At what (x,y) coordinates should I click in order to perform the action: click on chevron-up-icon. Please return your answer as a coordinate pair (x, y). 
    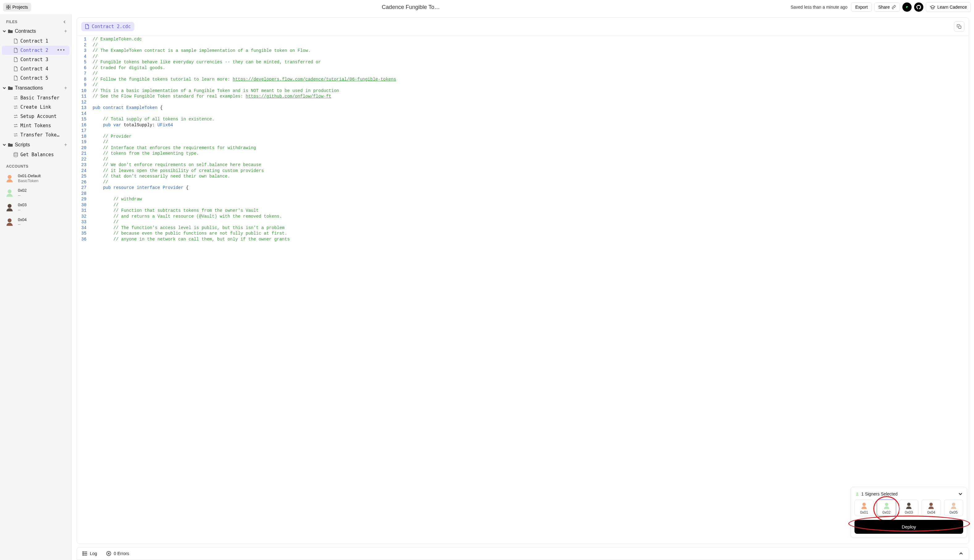
    Looking at the image, I should click on (961, 554).